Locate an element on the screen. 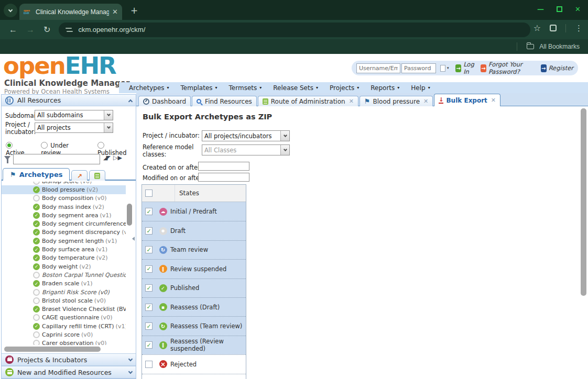 The height and width of the screenshot is (379, 588). sidebar-collapse-handle is located at coordinates (133, 239).